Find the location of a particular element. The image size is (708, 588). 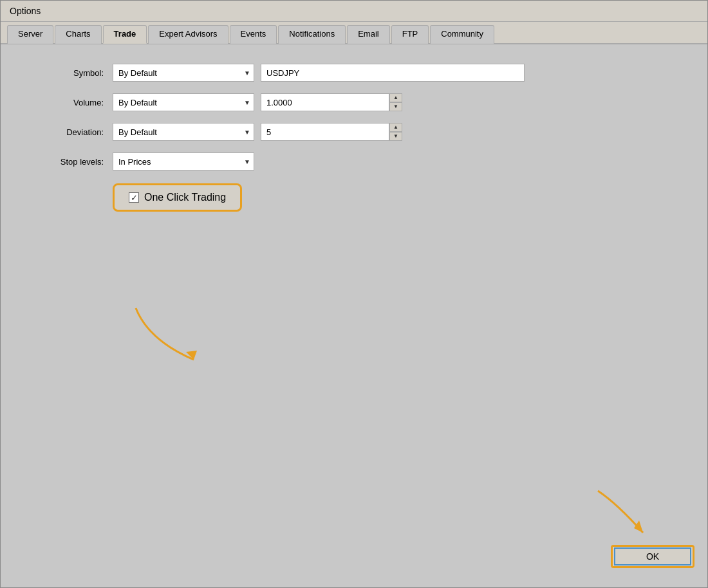

volume-label: Volume: is located at coordinates (65, 103).